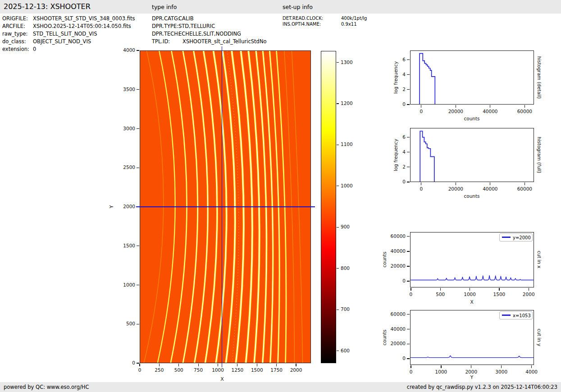  I want to click on info-label: DPR.CATG:, so click(165, 19).